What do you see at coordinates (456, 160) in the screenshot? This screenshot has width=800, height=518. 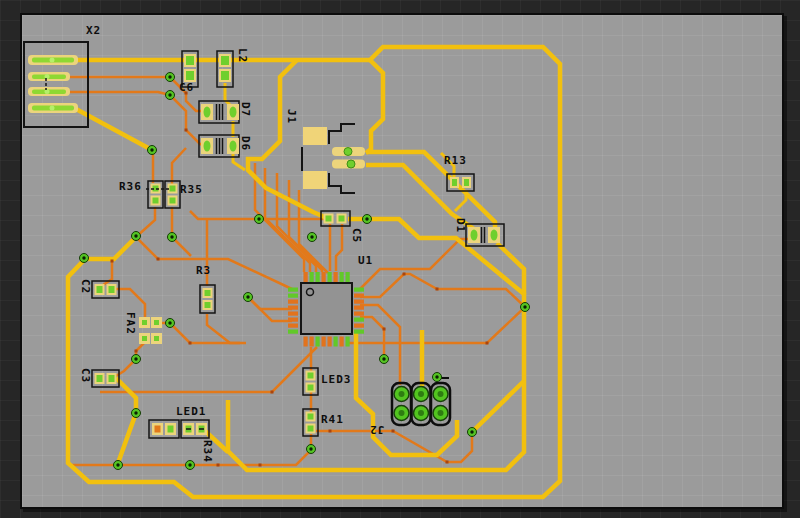 I see `label-r13: R13` at bounding box center [456, 160].